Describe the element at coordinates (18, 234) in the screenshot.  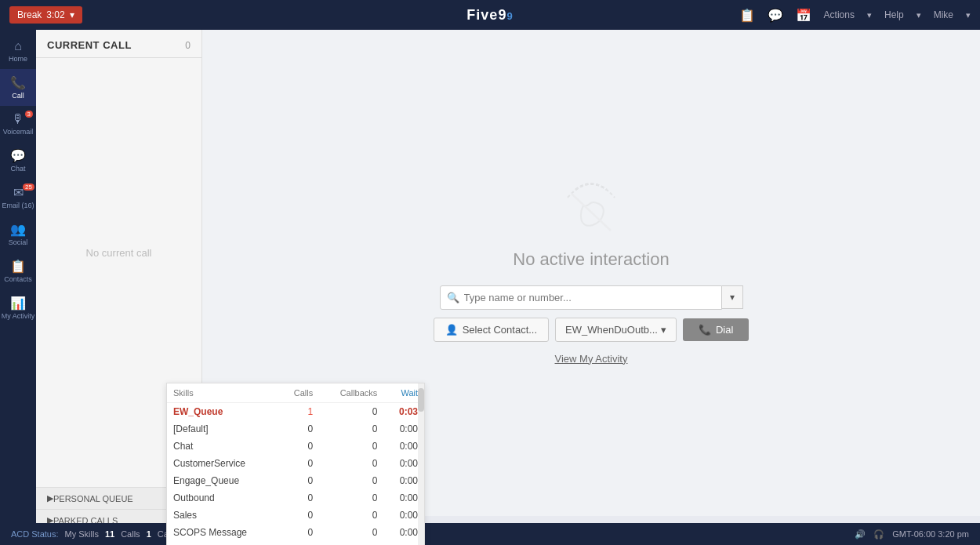
I see `sidebar-item-social: 👥 Social` at that location.